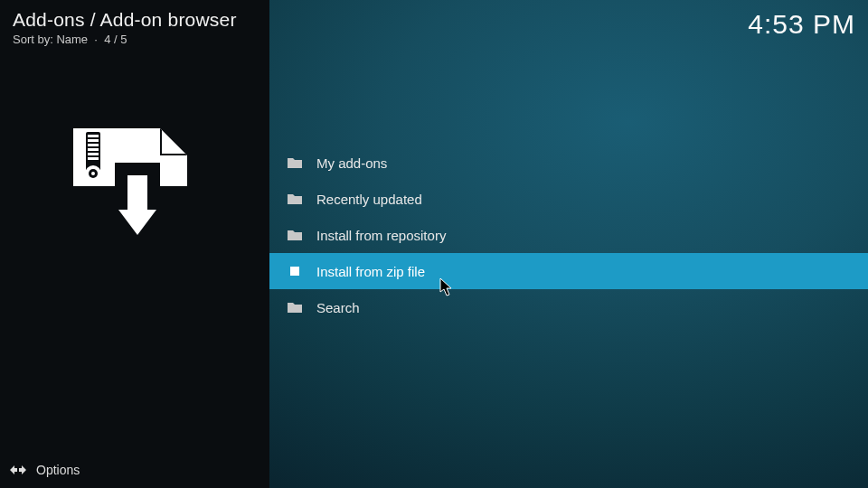  What do you see at coordinates (18, 470) in the screenshot?
I see `options-icon` at bounding box center [18, 470].